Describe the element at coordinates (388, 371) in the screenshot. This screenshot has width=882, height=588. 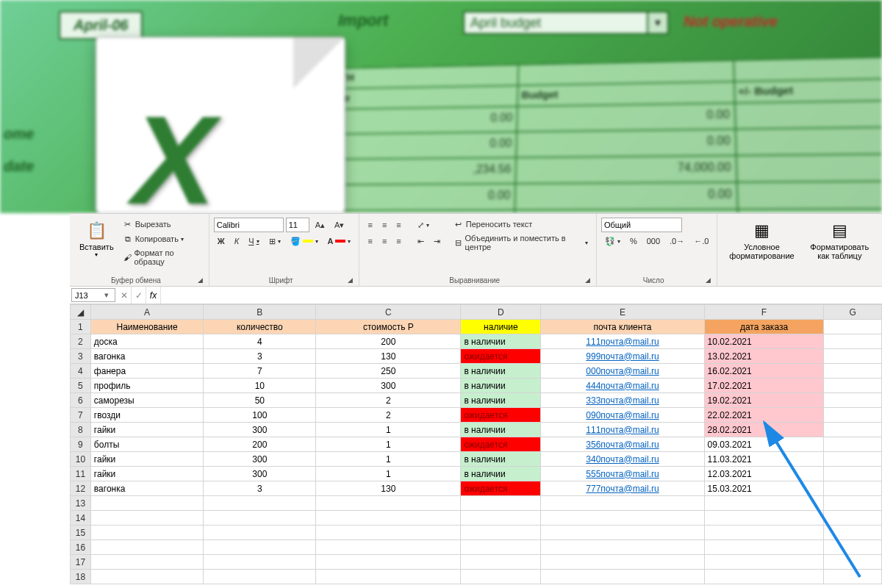
I see `cell: 250` at that location.